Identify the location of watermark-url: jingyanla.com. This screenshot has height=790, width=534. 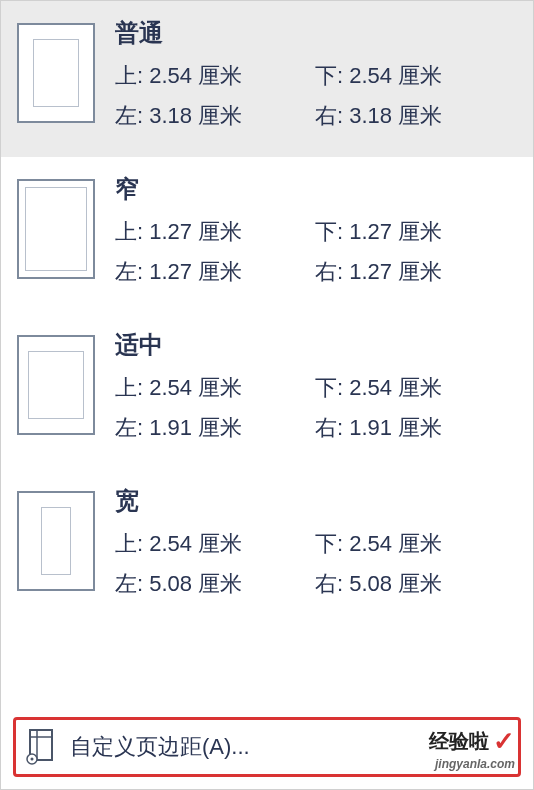
(472, 764).